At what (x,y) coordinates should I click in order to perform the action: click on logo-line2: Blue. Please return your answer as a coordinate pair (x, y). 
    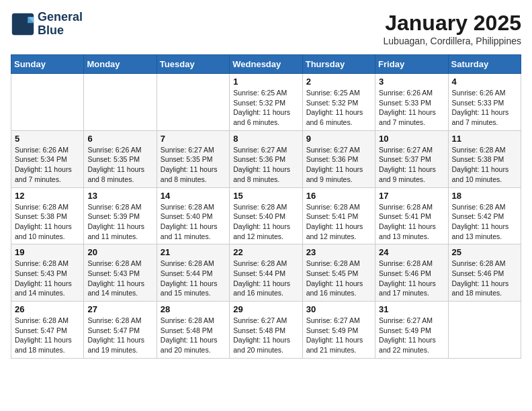
    Looking at the image, I should click on (60, 31).